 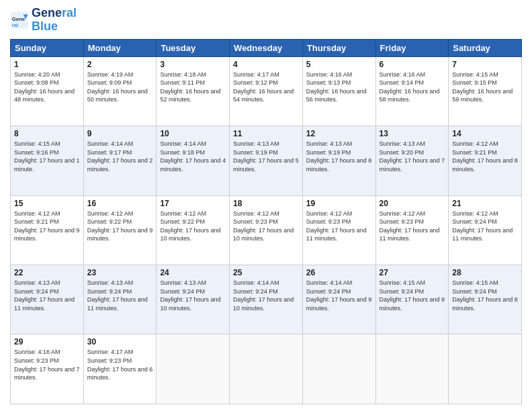 I want to click on day-number: 9, so click(x=120, y=134).